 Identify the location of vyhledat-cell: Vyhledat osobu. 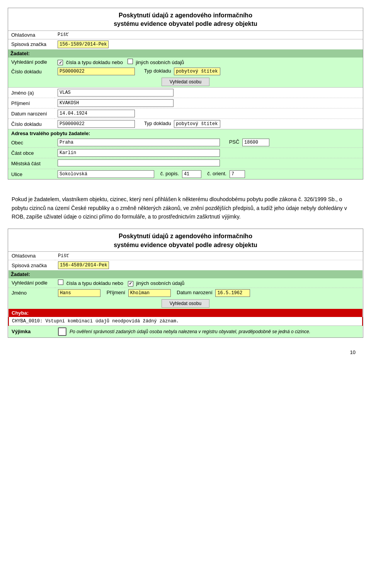
(186, 82).